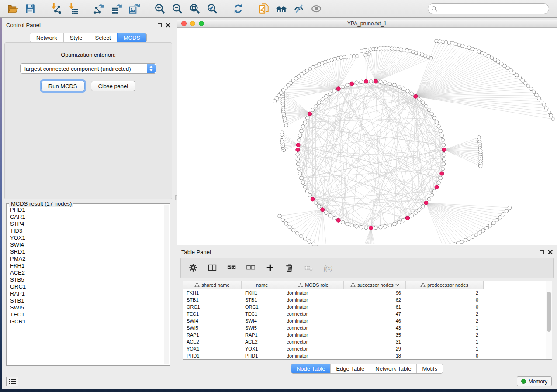  I want to click on tab-select: Select, so click(103, 38).